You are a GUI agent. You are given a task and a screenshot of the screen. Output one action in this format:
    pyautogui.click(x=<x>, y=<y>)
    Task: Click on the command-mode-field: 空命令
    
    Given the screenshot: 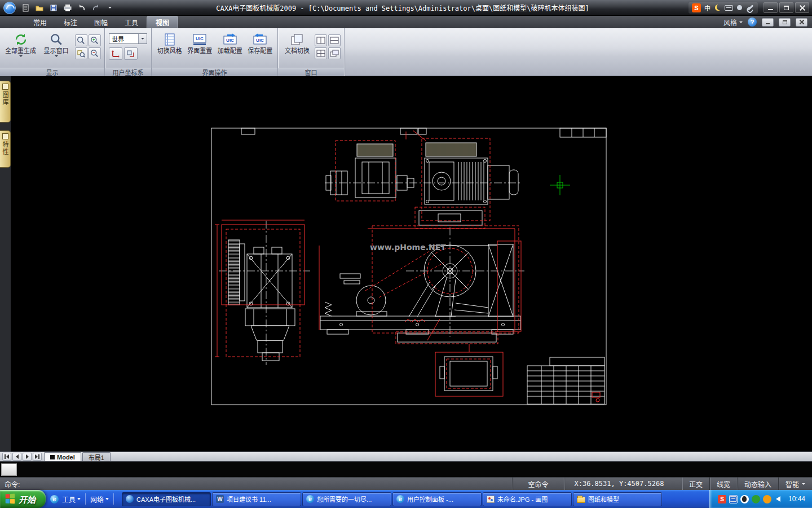 What is the action you would take?
    pyautogui.click(x=538, y=484)
    